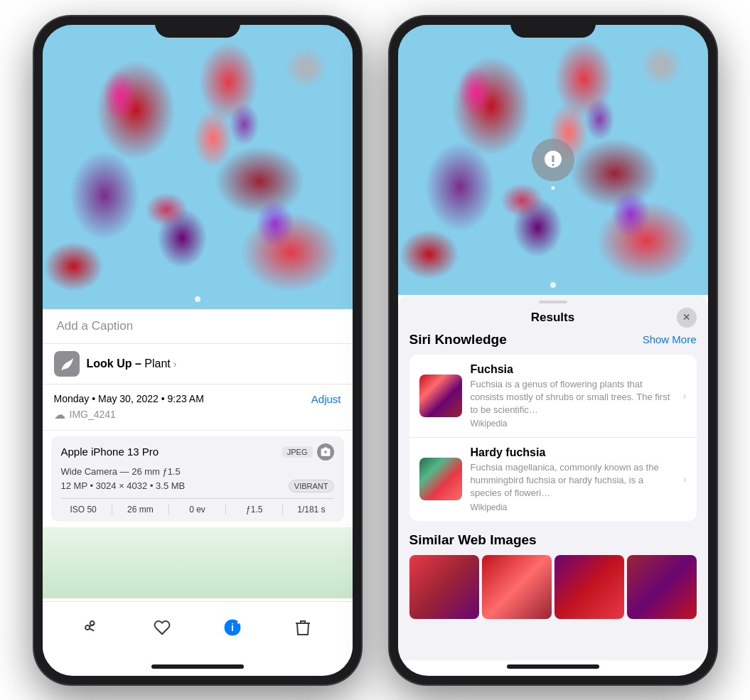 Image resolution: width=750 pixels, height=700 pixels. Describe the element at coordinates (309, 452) in the screenshot. I see `badges: JPEG` at that location.